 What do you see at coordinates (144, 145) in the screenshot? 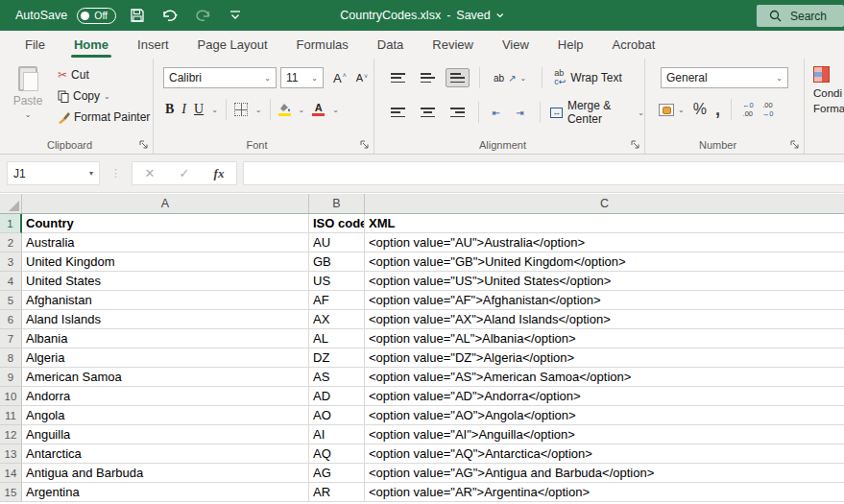
I see `clipboard-dialog-launcher-icon` at bounding box center [144, 145].